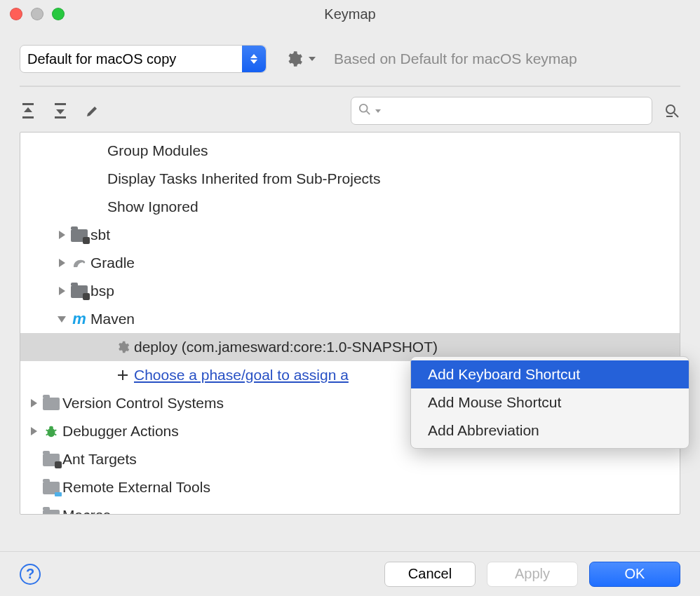  What do you see at coordinates (550, 431) in the screenshot?
I see `ctx-add-abbreviation: Add Abbreviation` at bounding box center [550, 431].